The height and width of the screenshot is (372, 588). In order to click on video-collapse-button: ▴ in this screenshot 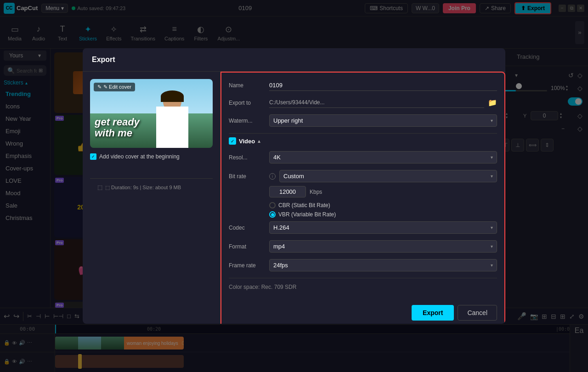, I will do `click(259, 141)`.